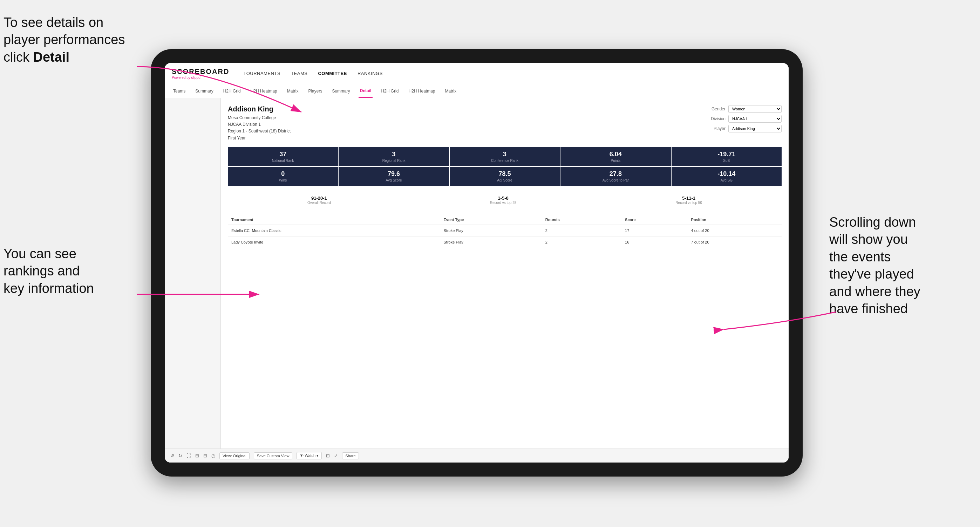  I want to click on stat-national-rank: 37 National Rank, so click(283, 157).